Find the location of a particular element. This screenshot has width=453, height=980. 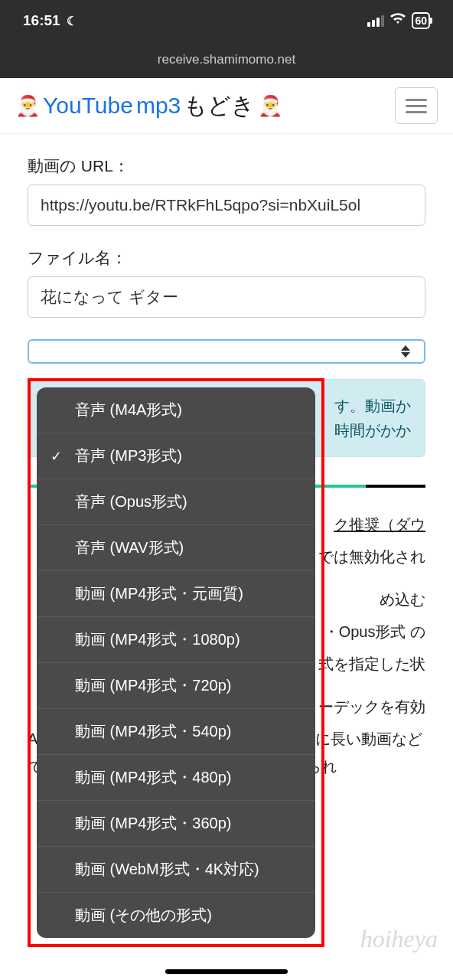

dropdown-item-mp4-720: 動画 (MP4形式・720p) is located at coordinates (176, 686).